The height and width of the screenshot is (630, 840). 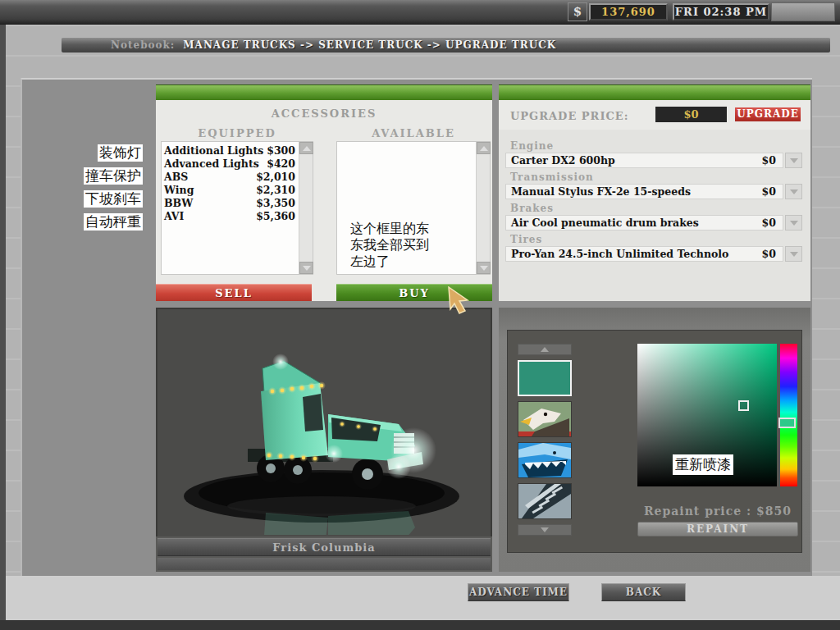 What do you see at coordinates (645, 161) in the screenshot?
I see `engine-select: Carter DX2 600hp $0` at bounding box center [645, 161].